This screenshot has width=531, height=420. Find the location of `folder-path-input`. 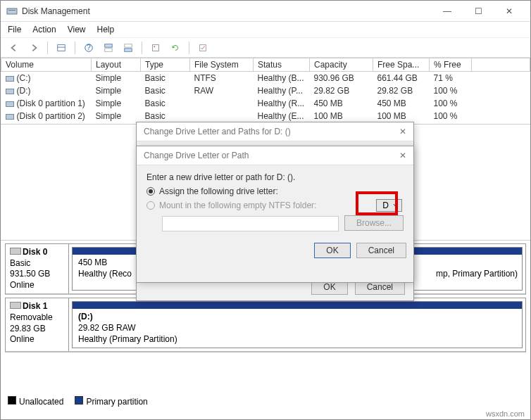

folder-path-input is located at coordinates (251, 224).